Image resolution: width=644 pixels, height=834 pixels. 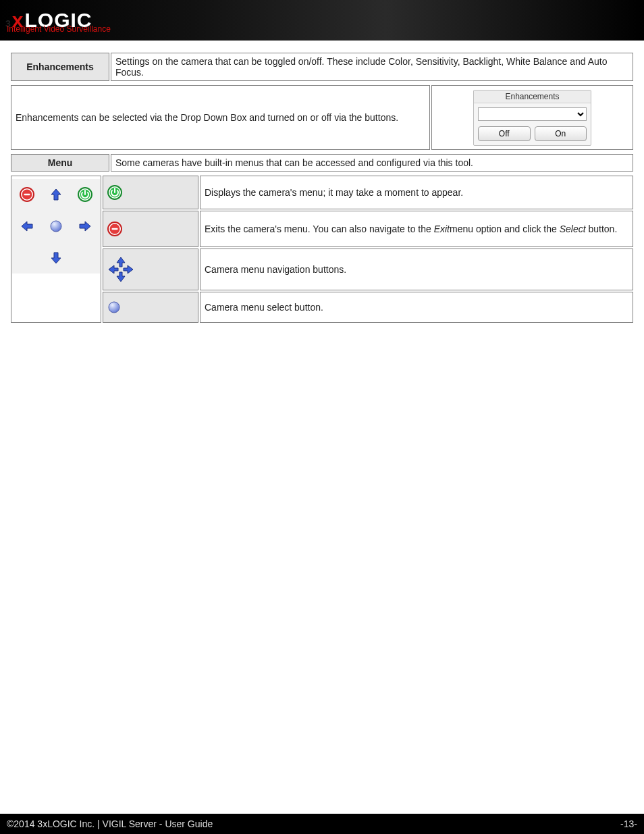 I want to click on navpad-down-button, so click(x=56, y=258).